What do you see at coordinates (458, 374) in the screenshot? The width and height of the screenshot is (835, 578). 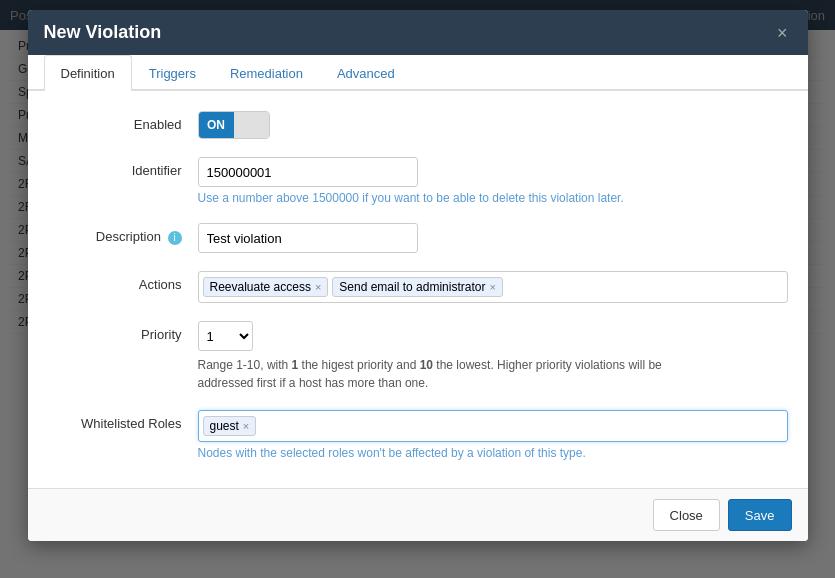 I see `priority-hint-text: Range 1-10, with 1 the higest priority a…` at bounding box center [458, 374].